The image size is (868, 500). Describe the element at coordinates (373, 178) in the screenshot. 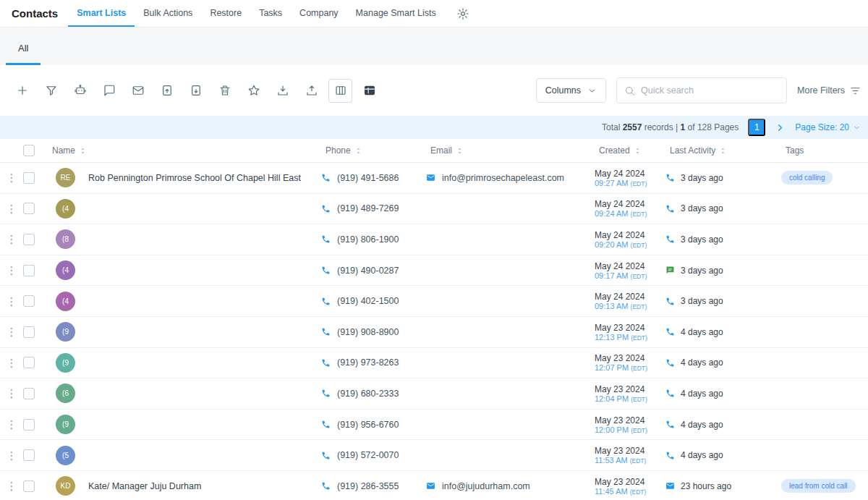

I see `contact-phone: (919) 491-5686` at that location.